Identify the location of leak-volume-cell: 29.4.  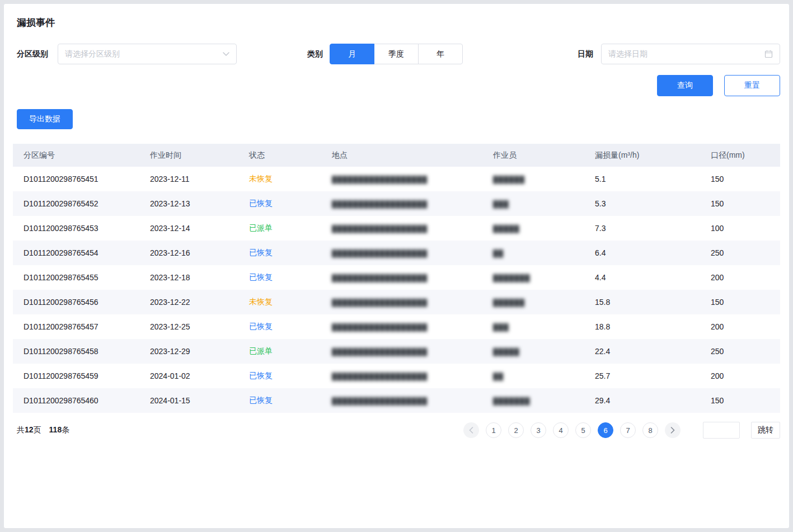
(602, 401).